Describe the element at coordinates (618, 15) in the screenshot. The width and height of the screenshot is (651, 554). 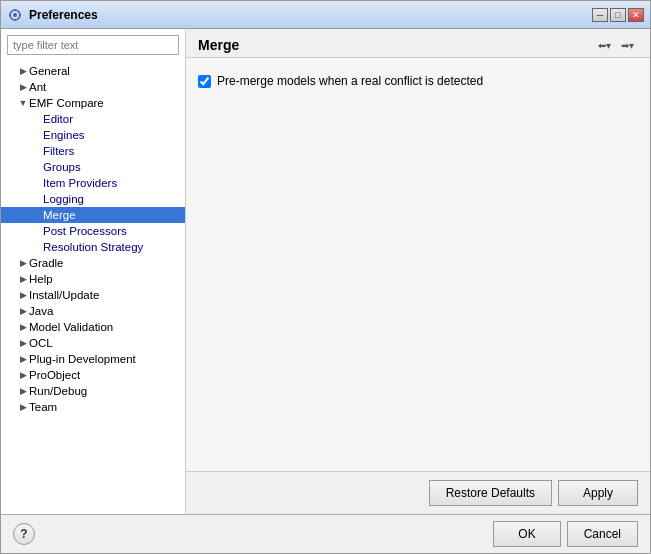
I see `maximize-button: □` at that location.